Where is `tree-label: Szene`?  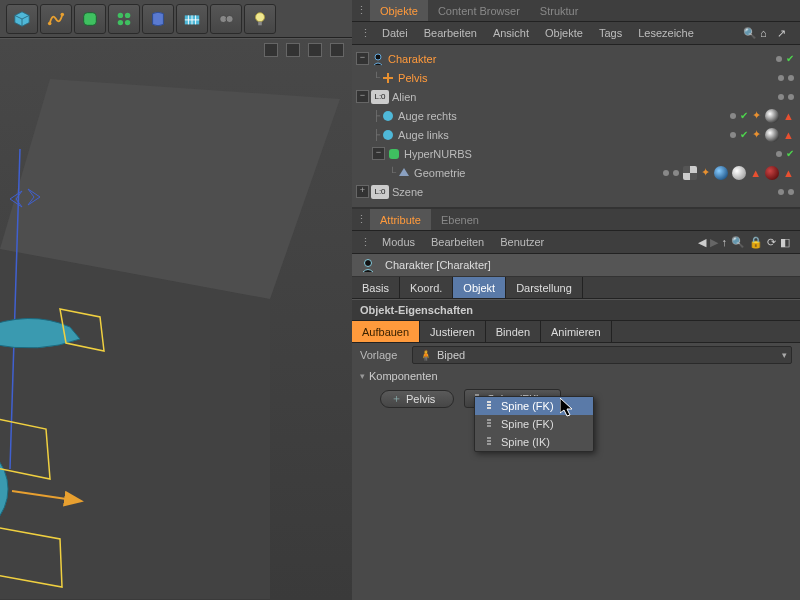 tree-label: Szene is located at coordinates (408, 192).